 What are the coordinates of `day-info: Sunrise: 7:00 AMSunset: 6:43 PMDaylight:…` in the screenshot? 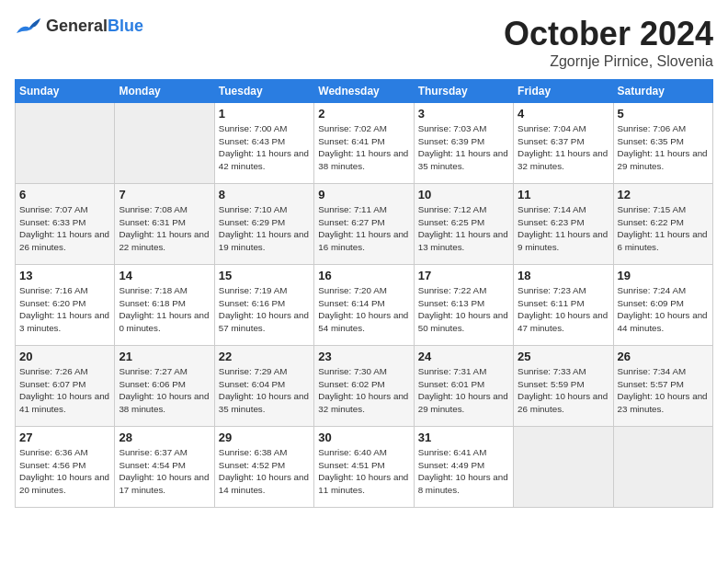 It's located at (265, 147).